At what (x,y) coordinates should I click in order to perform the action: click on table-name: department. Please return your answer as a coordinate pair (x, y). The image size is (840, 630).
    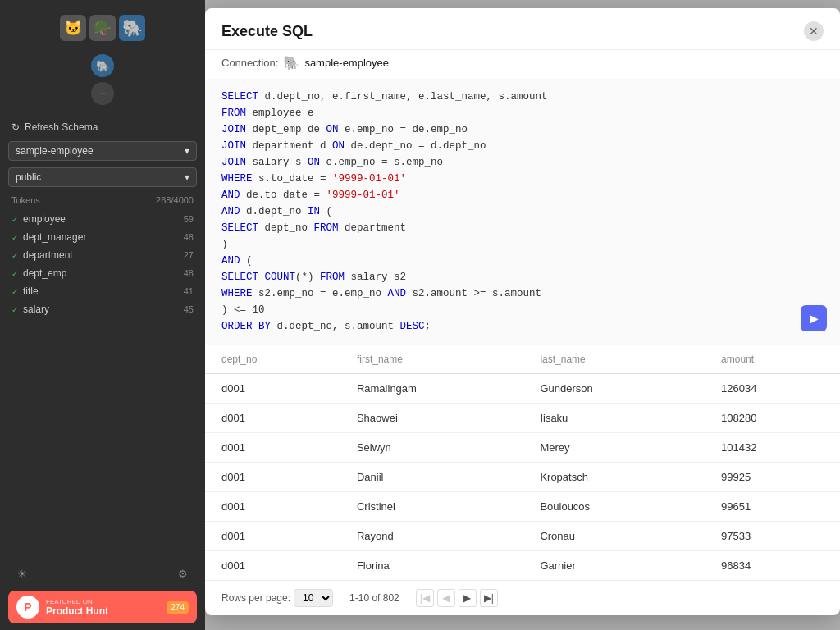
    Looking at the image, I should click on (48, 255).